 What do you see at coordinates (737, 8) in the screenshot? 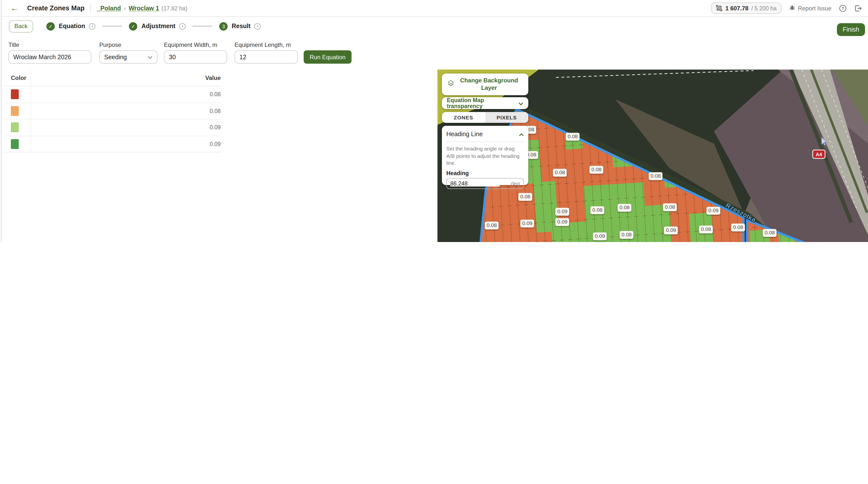
I see `area-used-value: 1 607.78` at bounding box center [737, 8].